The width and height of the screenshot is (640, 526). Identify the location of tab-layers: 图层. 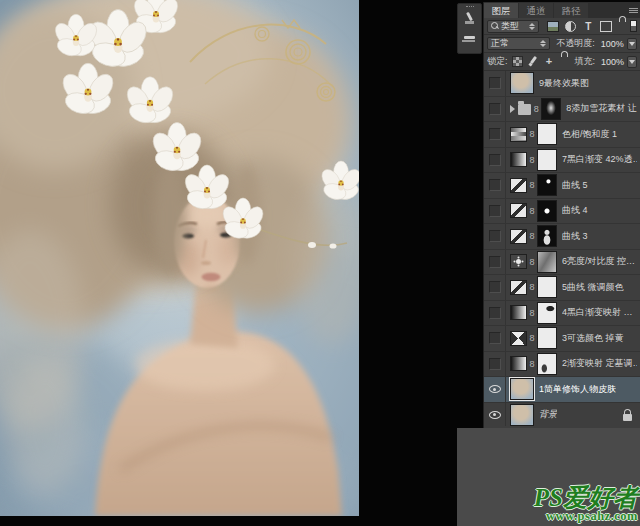
(501, 10).